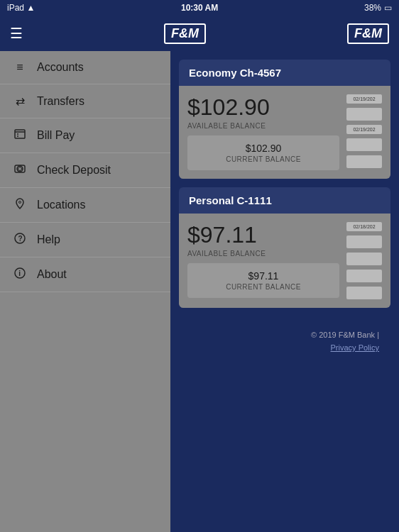 The width and height of the screenshot is (399, 532). I want to click on transactions-personal: 02/18/202, so click(364, 261).